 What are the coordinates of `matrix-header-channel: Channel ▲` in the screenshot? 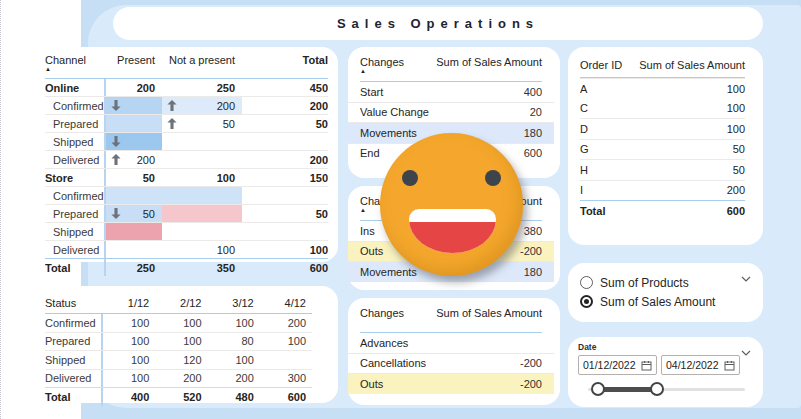 It's located at (76, 64).